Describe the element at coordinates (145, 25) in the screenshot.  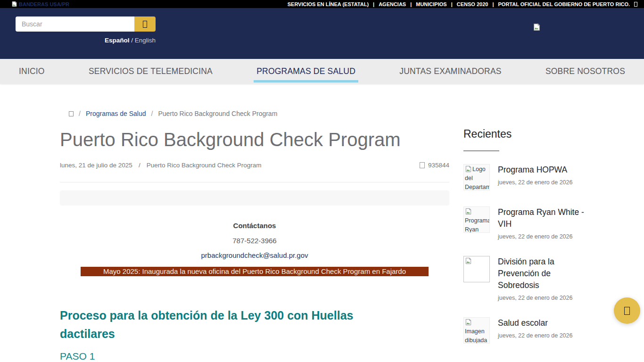
I see `search-icon` at that location.